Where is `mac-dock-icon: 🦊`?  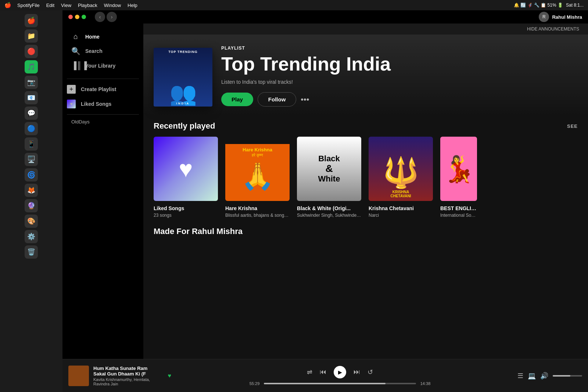
mac-dock-icon: 🦊 is located at coordinates (31, 190).